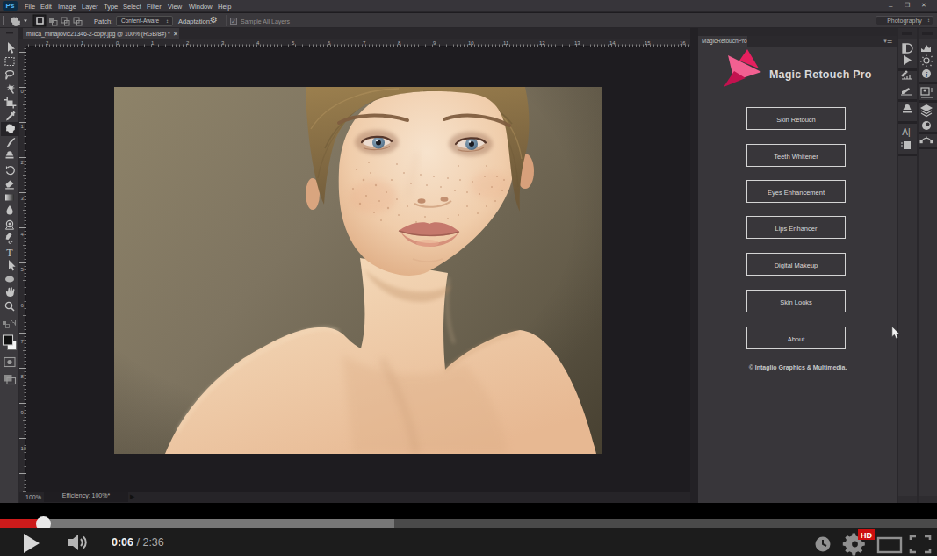 The image size is (937, 560). Describe the element at coordinates (23, 413) in the screenshot. I see `svg-text: 9` at that location.